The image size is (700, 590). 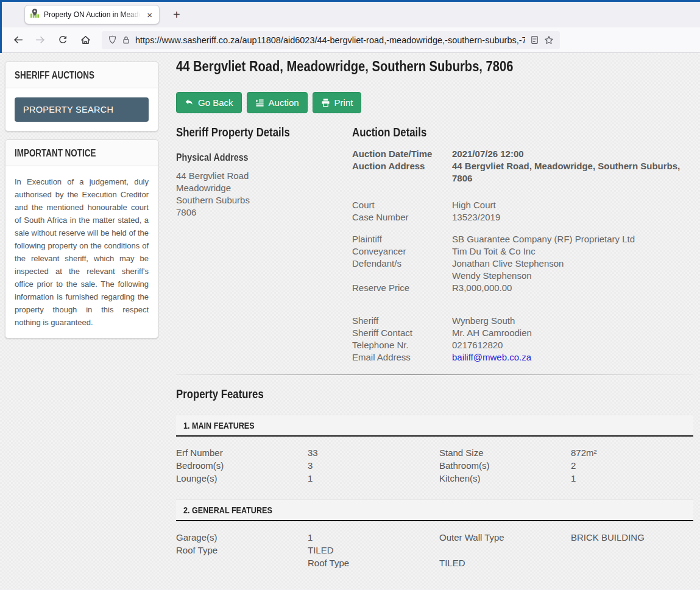 I want to click on address-line: 44 Bergvliet Road, so click(x=264, y=176).